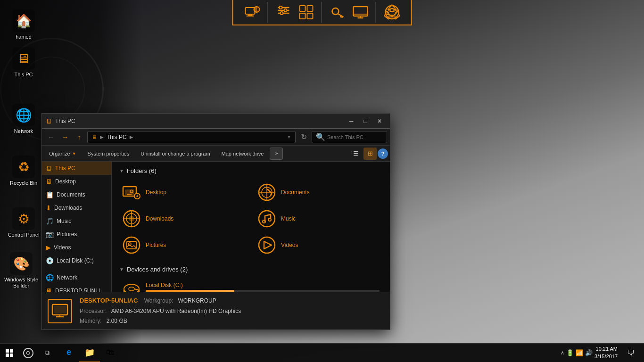  I want to click on music-sidebar-label: Music, so click(64, 221).